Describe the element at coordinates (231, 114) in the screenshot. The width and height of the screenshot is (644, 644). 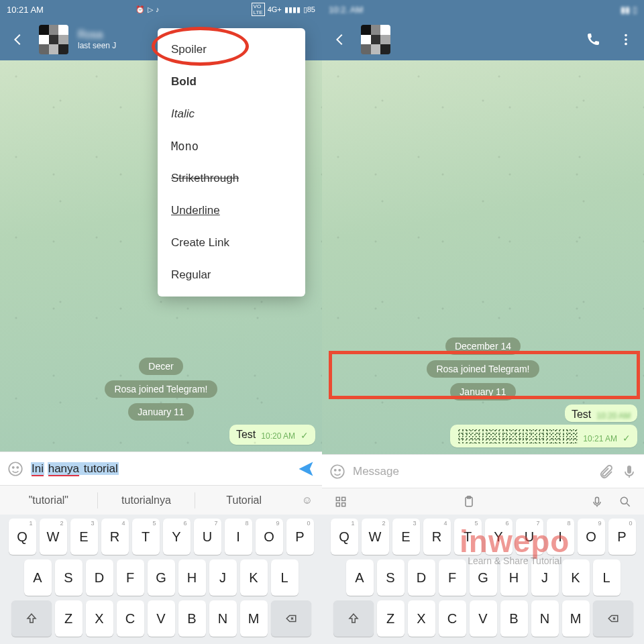
I see `menu-italic: Italic` at that location.